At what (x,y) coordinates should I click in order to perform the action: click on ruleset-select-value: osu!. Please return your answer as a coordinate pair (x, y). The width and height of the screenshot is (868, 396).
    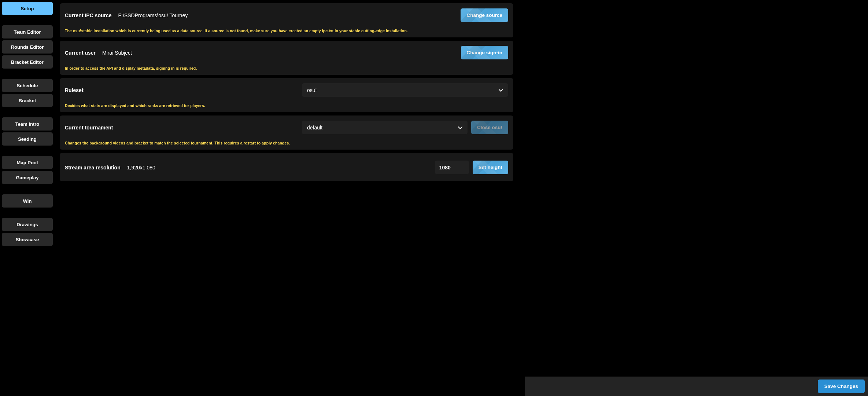
    Looking at the image, I should click on (312, 90).